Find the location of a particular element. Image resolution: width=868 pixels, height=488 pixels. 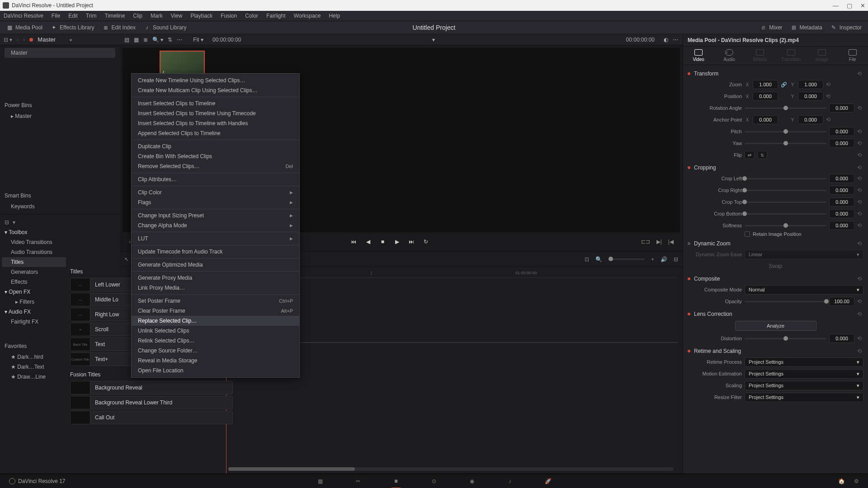

crop-right-slider is located at coordinates (786, 191).